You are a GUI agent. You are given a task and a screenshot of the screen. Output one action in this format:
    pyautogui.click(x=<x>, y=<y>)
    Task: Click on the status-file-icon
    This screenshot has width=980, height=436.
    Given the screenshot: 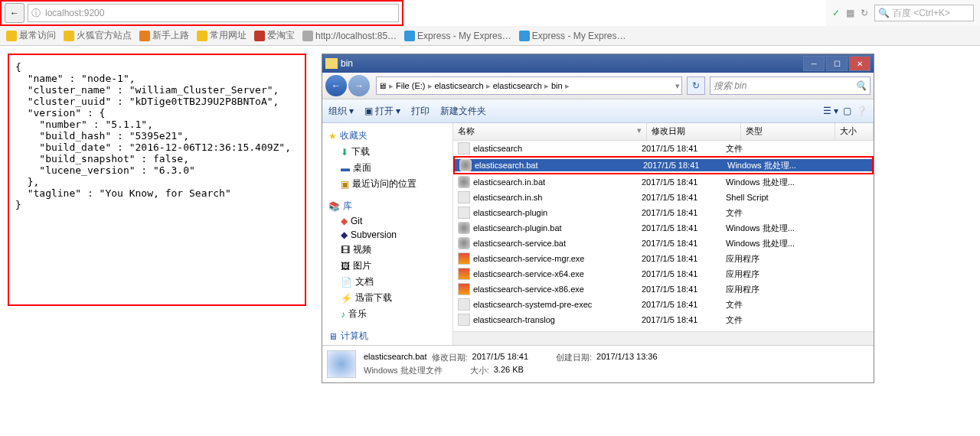 What is the action you would take?
    pyautogui.click(x=341, y=364)
    